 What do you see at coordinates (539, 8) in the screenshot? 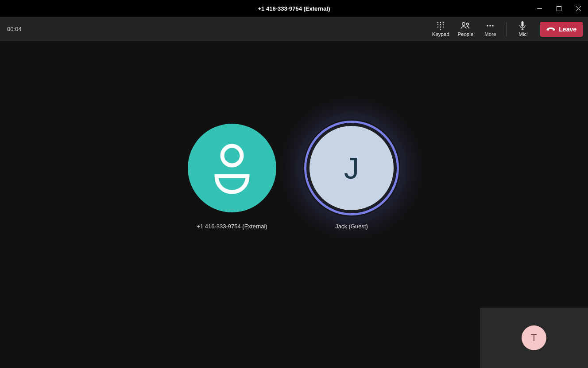
I see `minimize-button` at bounding box center [539, 8].